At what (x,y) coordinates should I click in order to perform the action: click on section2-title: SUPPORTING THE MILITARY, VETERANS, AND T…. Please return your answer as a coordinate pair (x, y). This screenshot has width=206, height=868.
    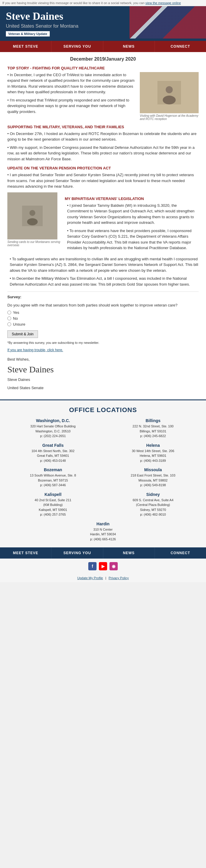
    Looking at the image, I should click on (103, 127).